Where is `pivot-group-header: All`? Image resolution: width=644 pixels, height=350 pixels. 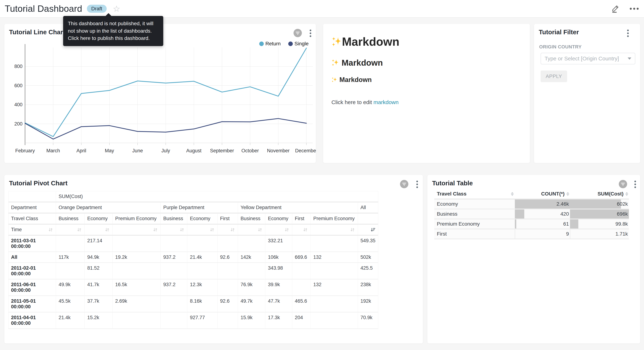 pivot-group-header: All is located at coordinates (368, 208).